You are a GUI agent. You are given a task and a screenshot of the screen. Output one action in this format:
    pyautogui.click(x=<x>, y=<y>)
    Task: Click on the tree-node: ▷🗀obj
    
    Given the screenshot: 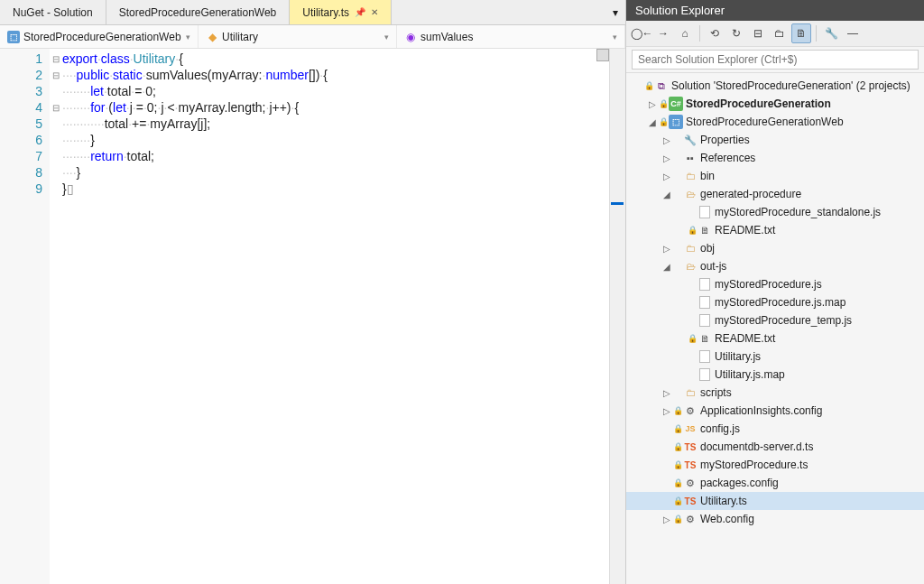 What is the action you would take?
    pyautogui.click(x=775, y=248)
    